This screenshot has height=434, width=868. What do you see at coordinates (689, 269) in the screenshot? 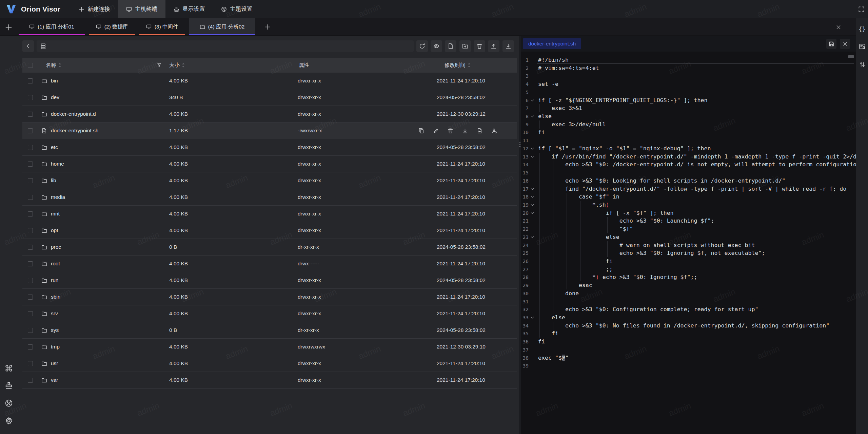
I see `code-line: 27 ;;` at bounding box center [689, 269].